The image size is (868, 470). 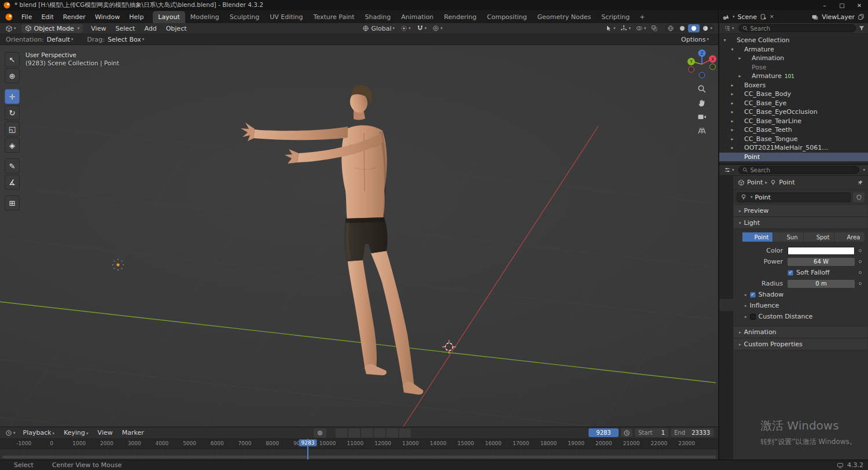 What do you see at coordinates (757, 237) in the screenshot?
I see `light-type-button: Point` at bounding box center [757, 237].